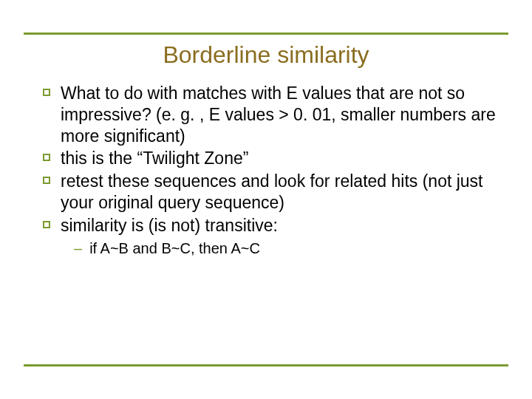  I want to click on bullet-text: What to do with matches with E values th…, so click(279, 115).